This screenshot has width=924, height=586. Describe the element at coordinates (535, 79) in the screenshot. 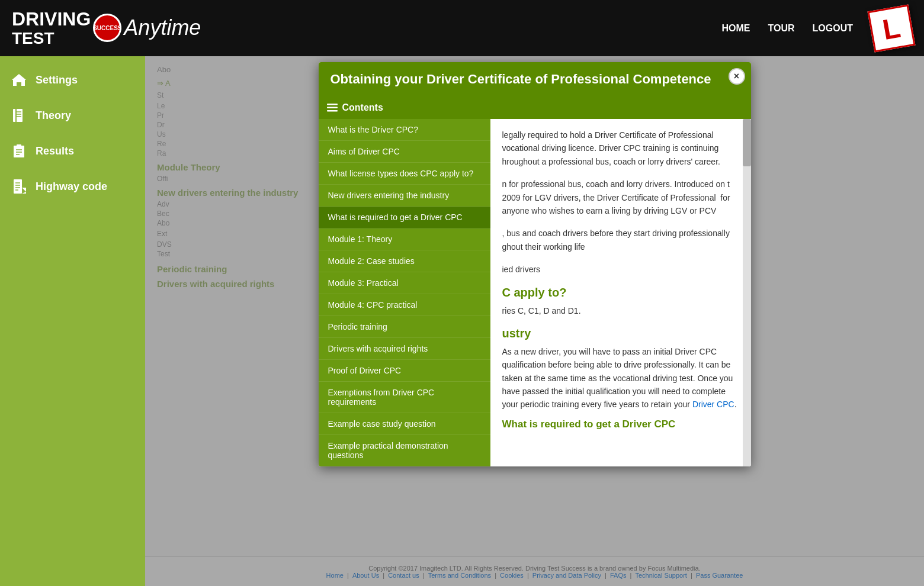

I see `modal-header: Obtaining your Driver Certificate of Pro…` at that location.